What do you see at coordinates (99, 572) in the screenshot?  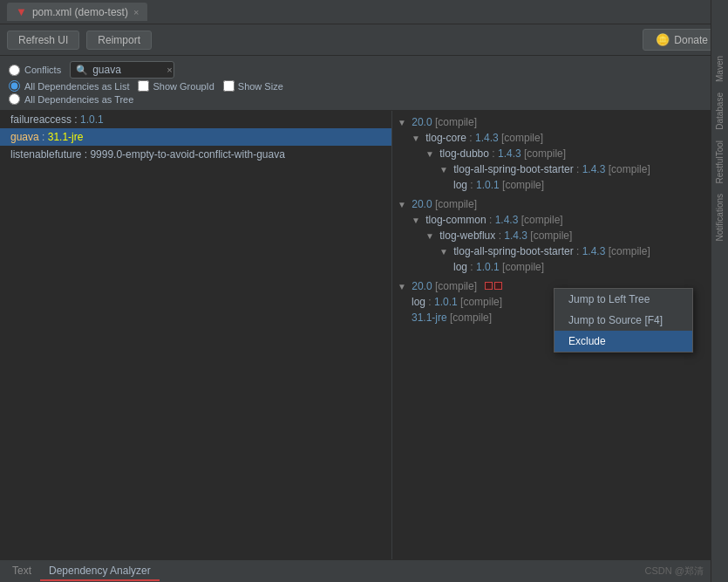 I see `tab-dependency-analyzer: Dependency Analyzer` at bounding box center [99, 572].